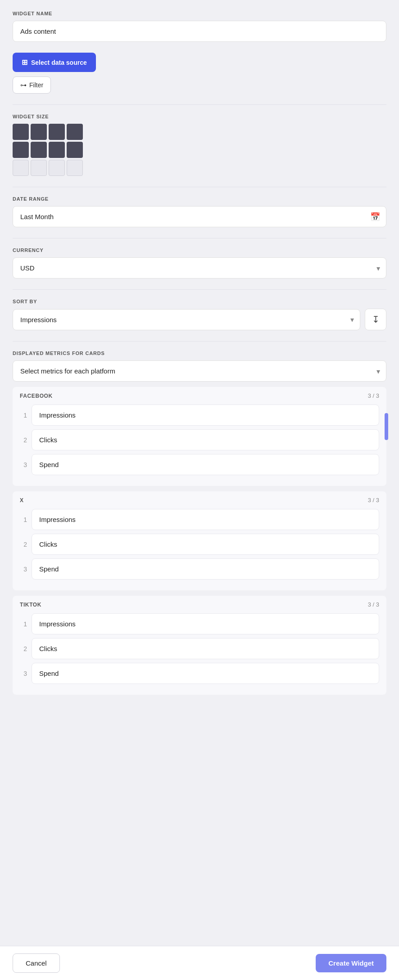 The height and width of the screenshot is (980, 399). What do you see at coordinates (200, 150) in the screenshot?
I see `widget-size-grid` at bounding box center [200, 150].